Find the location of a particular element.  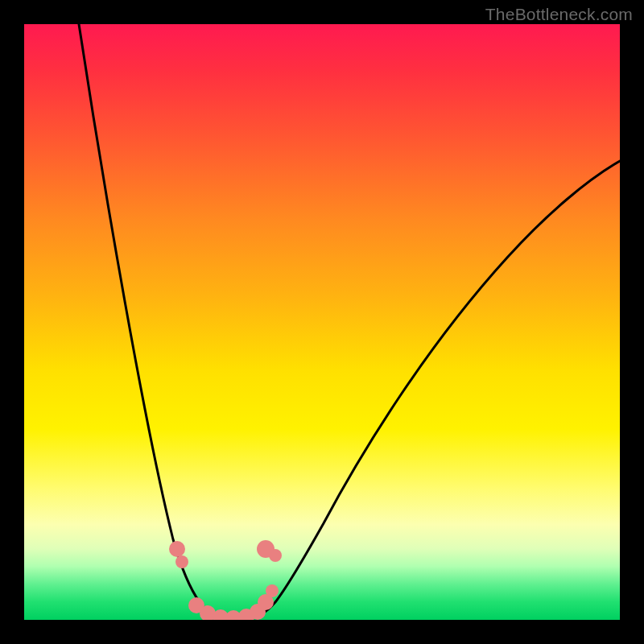

marker-dots is located at coordinates (225, 580).